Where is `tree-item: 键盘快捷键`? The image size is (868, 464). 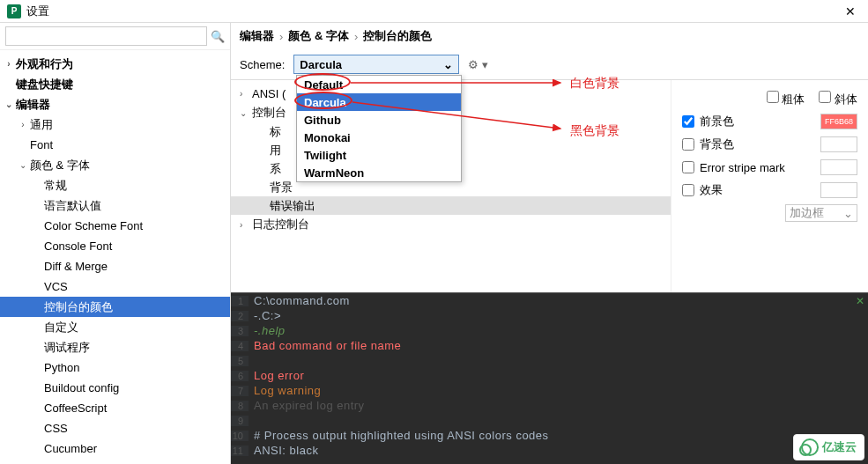 tree-item: 键盘快捷键 is located at coordinates (115, 85).